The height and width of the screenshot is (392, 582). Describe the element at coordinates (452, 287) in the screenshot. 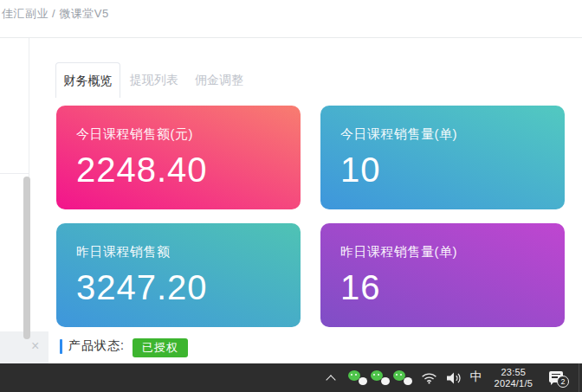

I see `stat-card-value: 16` at that location.